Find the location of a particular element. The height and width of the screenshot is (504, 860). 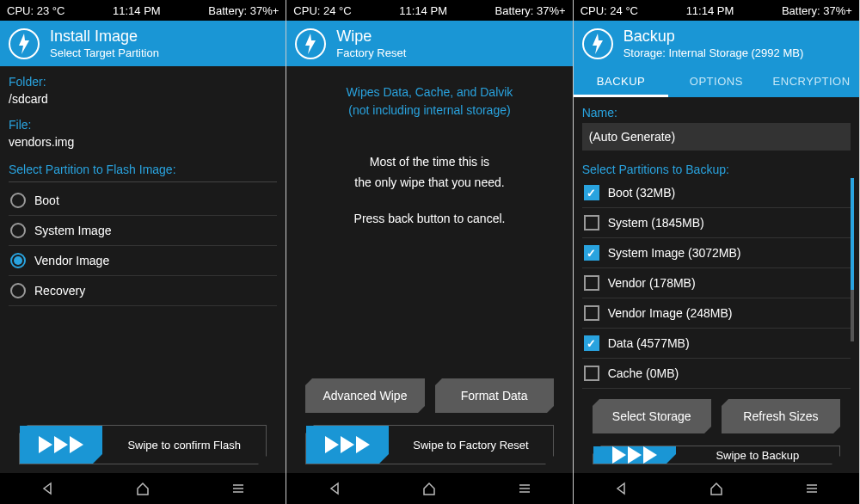

advanced-wipe-button: Advanced Wipe is located at coordinates (365, 396).